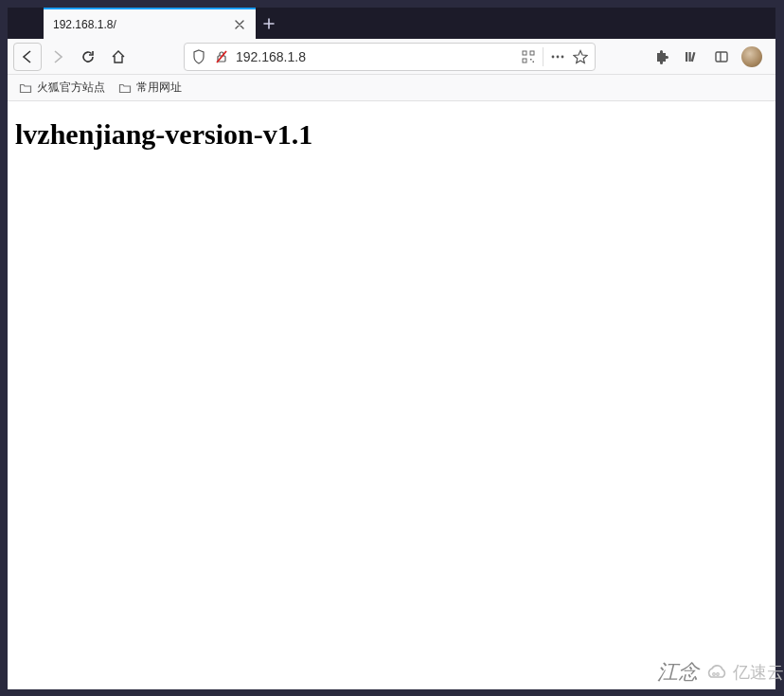 The image size is (784, 696). I want to click on forward-button, so click(58, 57).